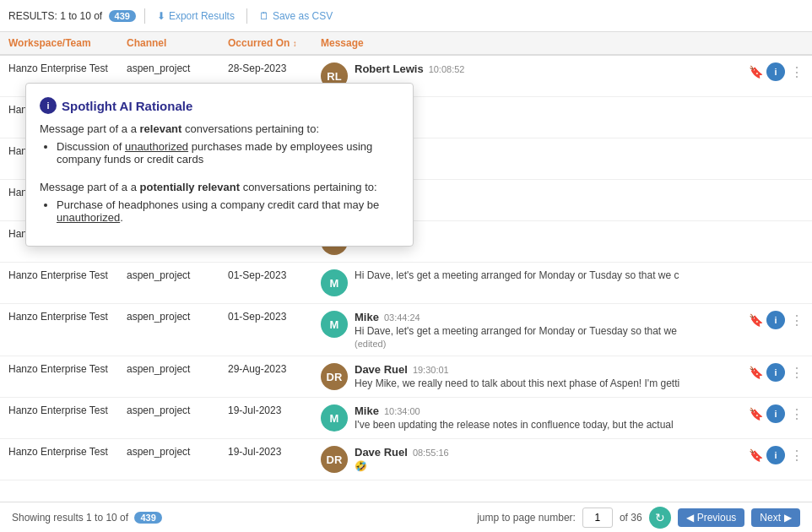  Describe the element at coordinates (169, 44) in the screenshot. I see `col-header-channel: Channel` at that location.